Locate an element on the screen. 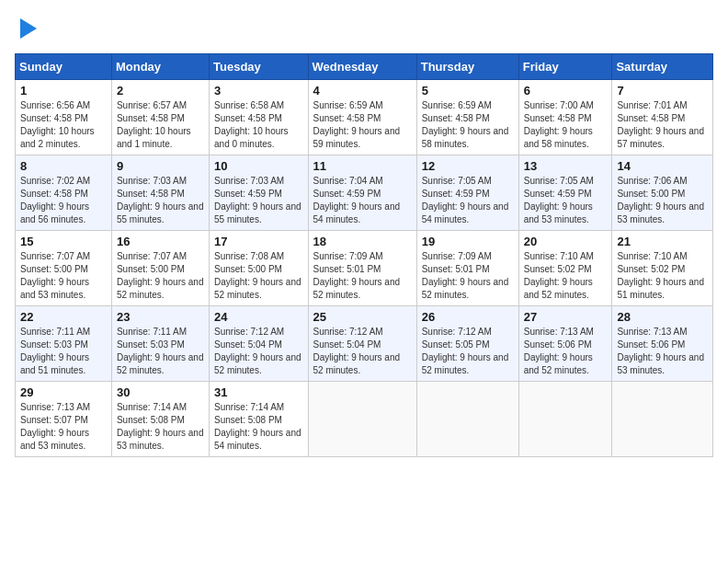 Image resolution: width=728 pixels, height=563 pixels. day-cell: 9 Sunrise: 7:03 AM Sunset: 4:58 PM Dayli… is located at coordinates (160, 193).